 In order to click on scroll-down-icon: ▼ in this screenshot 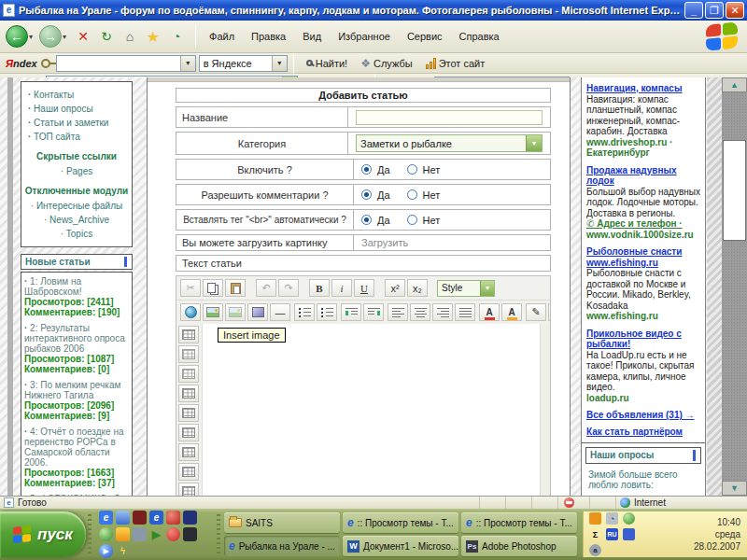, I will do `click(734, 488)`.